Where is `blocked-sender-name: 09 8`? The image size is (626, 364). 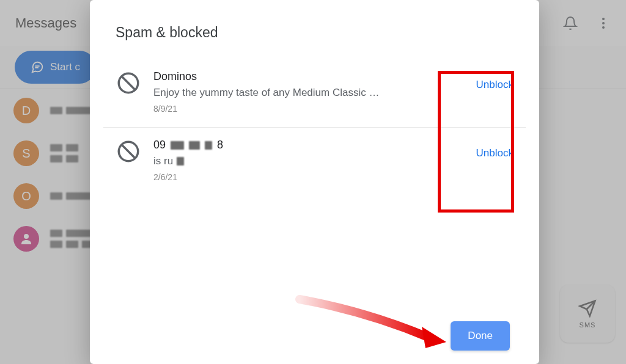
blocked-sender-name: 09 8 is located at coordinates (309, 145).